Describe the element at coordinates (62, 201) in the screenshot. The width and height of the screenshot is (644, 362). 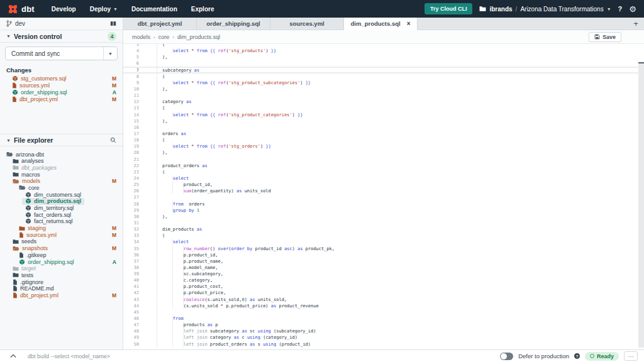
I see `tree-item: dim_products.sql` at that location.